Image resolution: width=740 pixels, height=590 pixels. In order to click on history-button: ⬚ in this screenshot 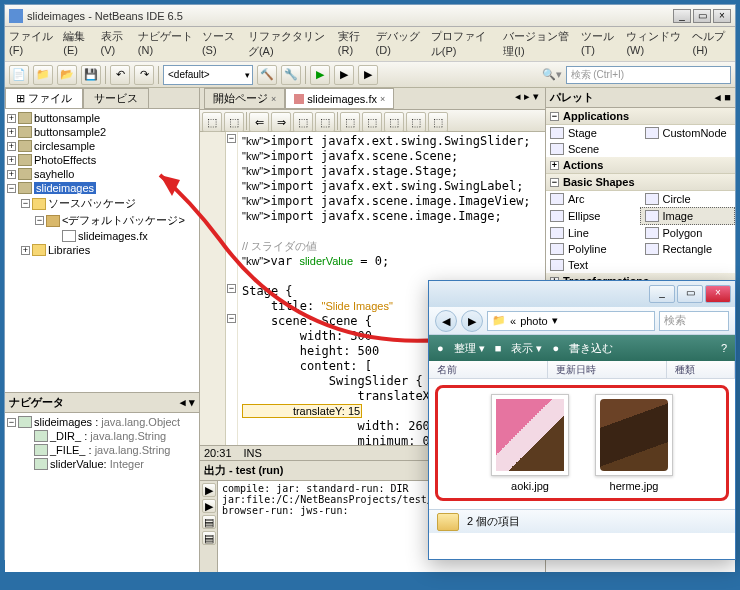, I will do `click(234, 122)`.